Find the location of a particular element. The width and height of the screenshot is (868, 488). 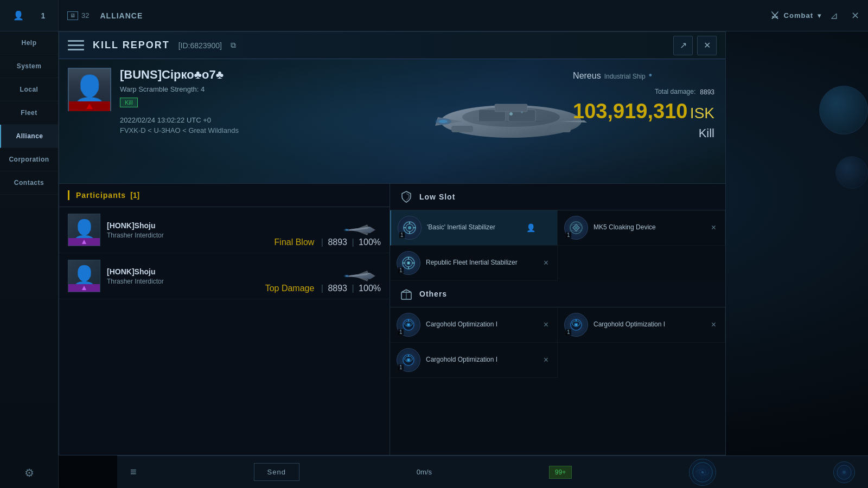

titlebar-actions: ↗ ✕ is located at coordinates (695, 46).